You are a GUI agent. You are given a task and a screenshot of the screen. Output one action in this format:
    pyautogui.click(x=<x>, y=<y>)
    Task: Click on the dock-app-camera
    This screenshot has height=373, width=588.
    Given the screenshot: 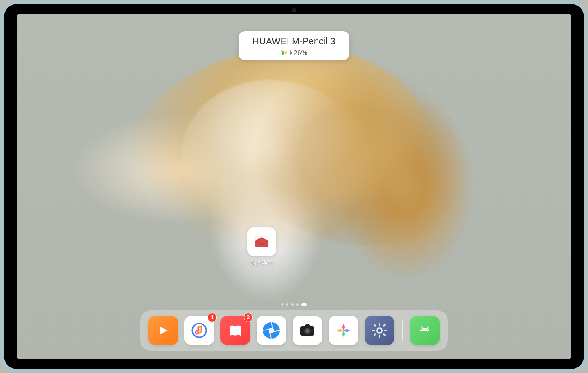 What is the action you would take?
    pyautogui.click(x=307, y=330)
    